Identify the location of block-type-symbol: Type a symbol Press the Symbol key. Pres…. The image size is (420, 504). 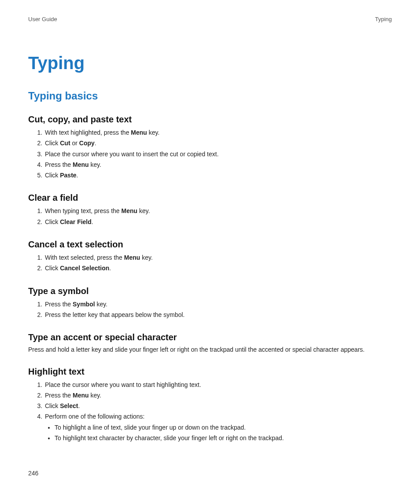
(210, 303).